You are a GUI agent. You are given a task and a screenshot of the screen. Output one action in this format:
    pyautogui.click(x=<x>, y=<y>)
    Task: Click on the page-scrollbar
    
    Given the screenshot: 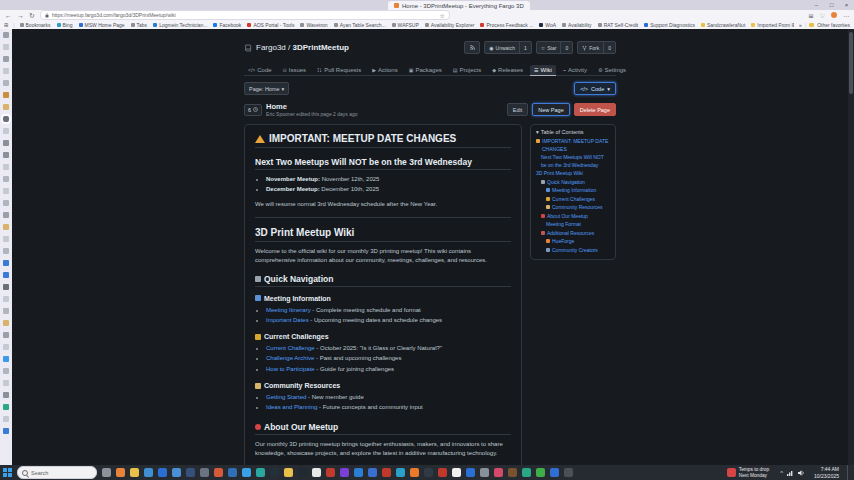 What is the action you would take?
    pyautogui.click(x=851, y=247)
    